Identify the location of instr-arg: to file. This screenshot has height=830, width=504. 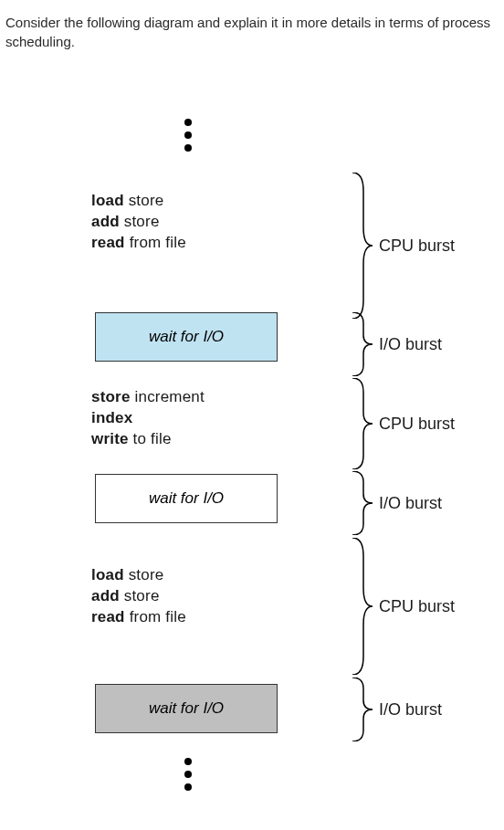
(152, 438).